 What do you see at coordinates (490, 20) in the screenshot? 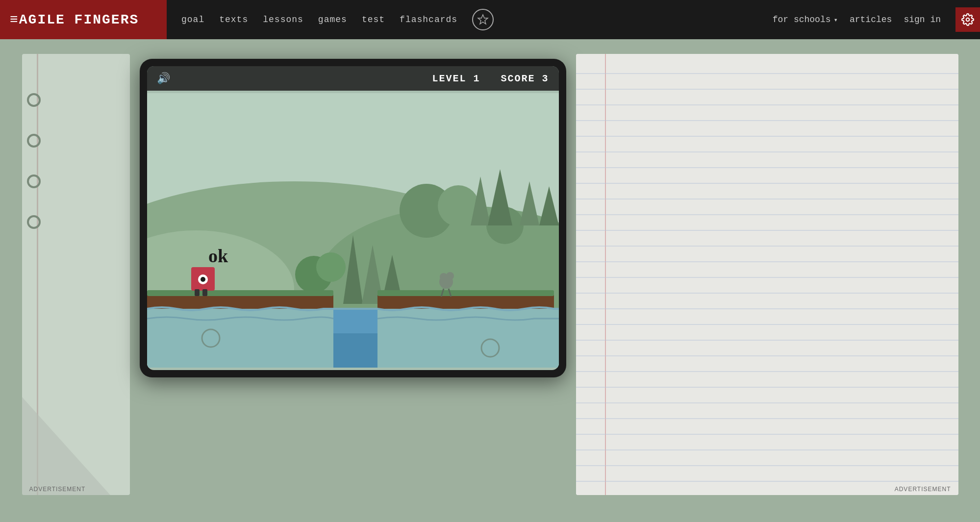
I see `header: ≡AGILE FINGERS goal texts lessons games …` at bounding box center [490, 20].